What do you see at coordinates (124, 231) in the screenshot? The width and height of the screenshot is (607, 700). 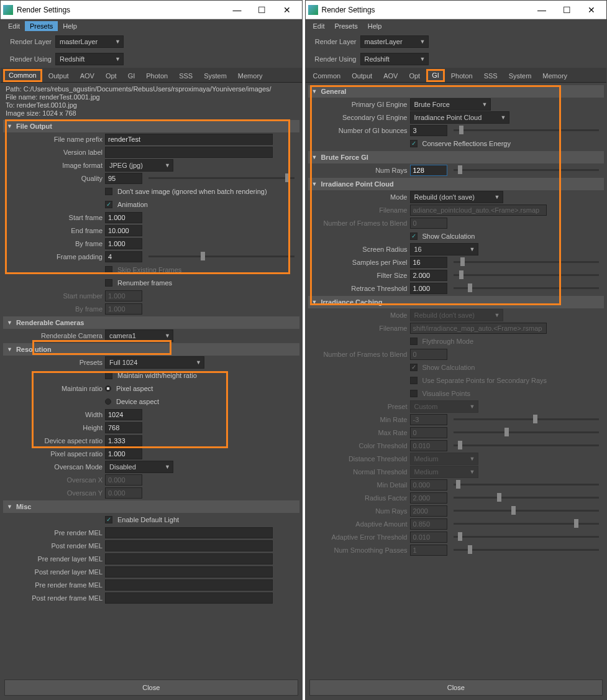 I see `end-frame-input` at bounding box center [124, 231].